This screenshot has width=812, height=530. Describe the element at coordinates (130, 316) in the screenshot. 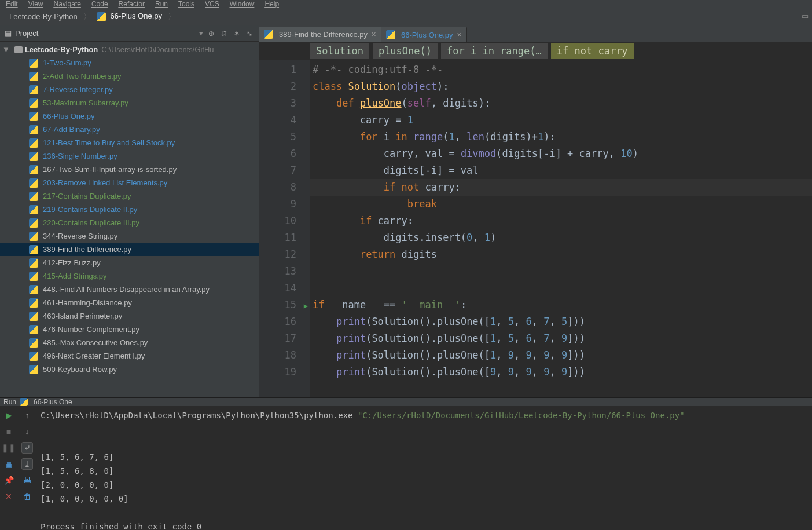

I see `file-item: 463-Island Perimeter.py` at that location.